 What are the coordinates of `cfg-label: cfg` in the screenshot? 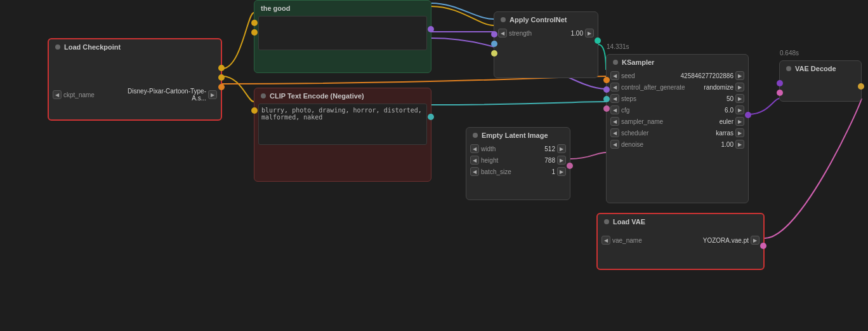 It's located at (647, 111).